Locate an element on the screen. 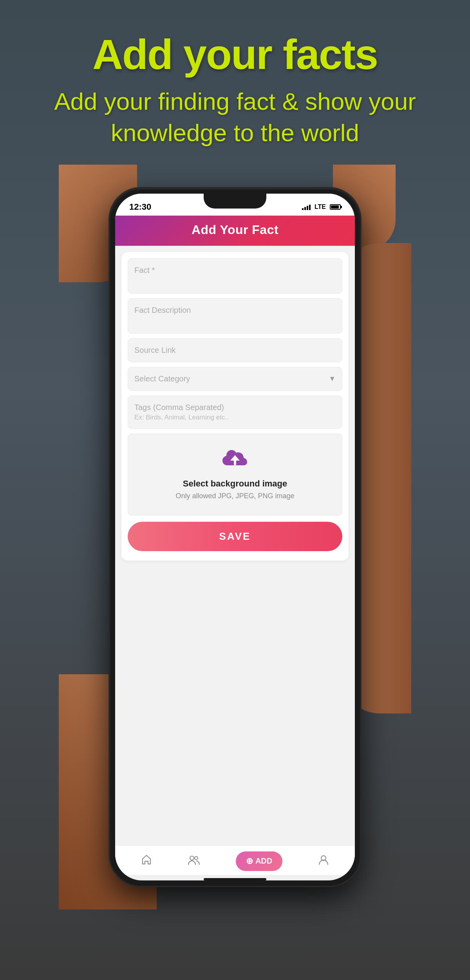 The image size is (470, 980). tags-example: Ex: Birds, Animal, Learning etc.. is located at coordinates (235, 417).